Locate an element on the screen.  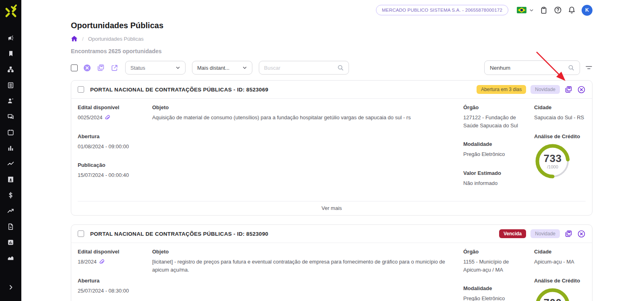
field-value: 0025/2024 is located at coordinates (90, 118).